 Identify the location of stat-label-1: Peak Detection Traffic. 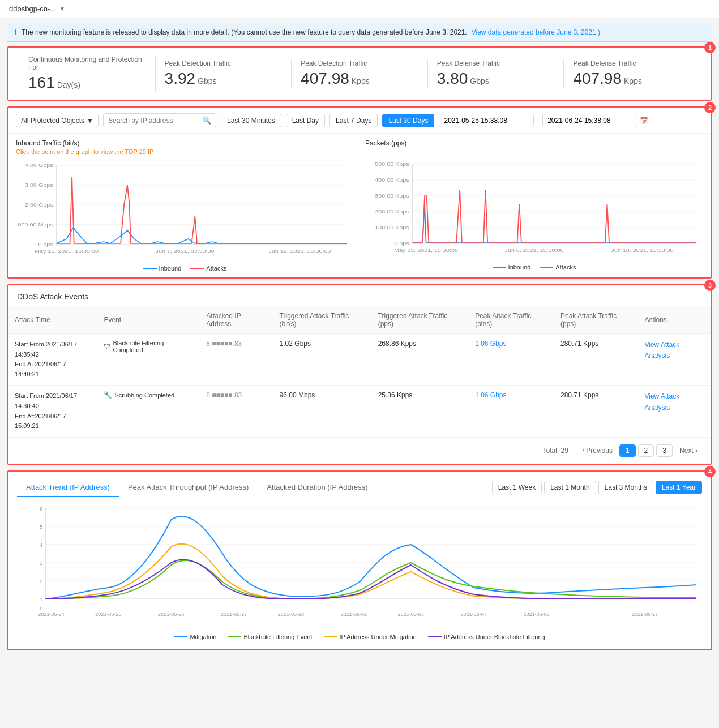
(224, 63).